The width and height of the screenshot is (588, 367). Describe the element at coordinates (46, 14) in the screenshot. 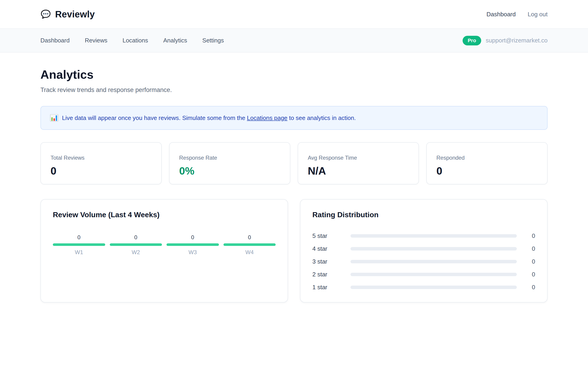

I see `speech-bubble-logo-icon` at that location.